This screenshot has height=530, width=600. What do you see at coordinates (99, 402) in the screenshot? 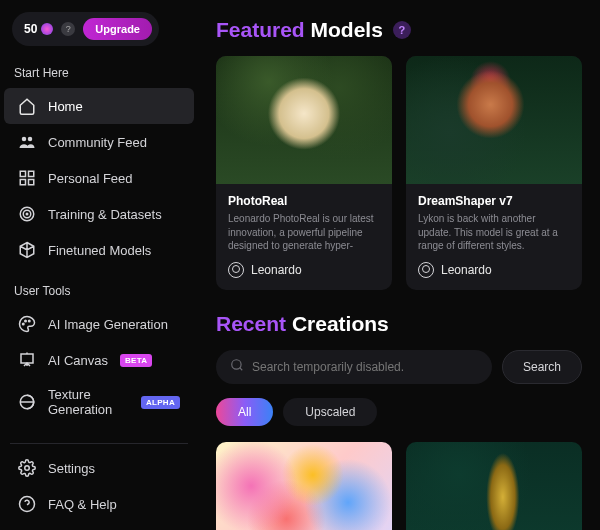
I see `sidebar-item-texture-gen: Texture Generation ALPHA` at bounding box center [99, 402].